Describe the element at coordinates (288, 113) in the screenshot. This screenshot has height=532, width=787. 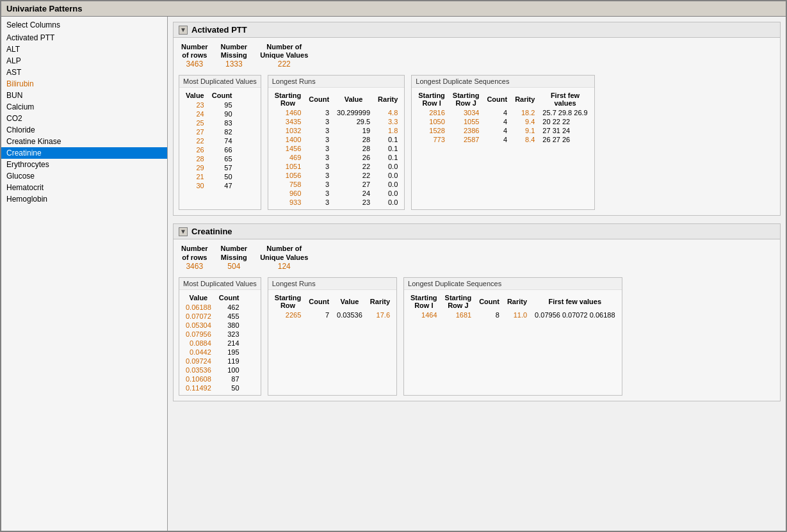
I see `table-cell: 1460` at that location.